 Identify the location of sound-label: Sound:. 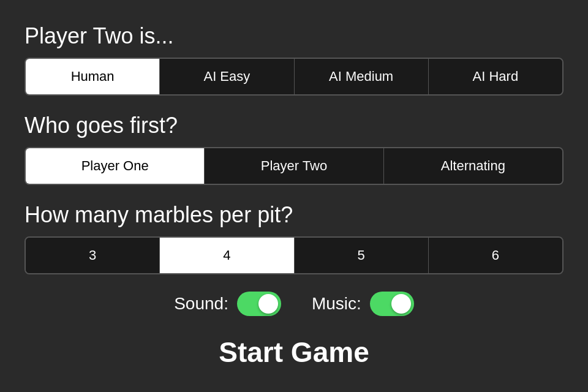
(201, 304).